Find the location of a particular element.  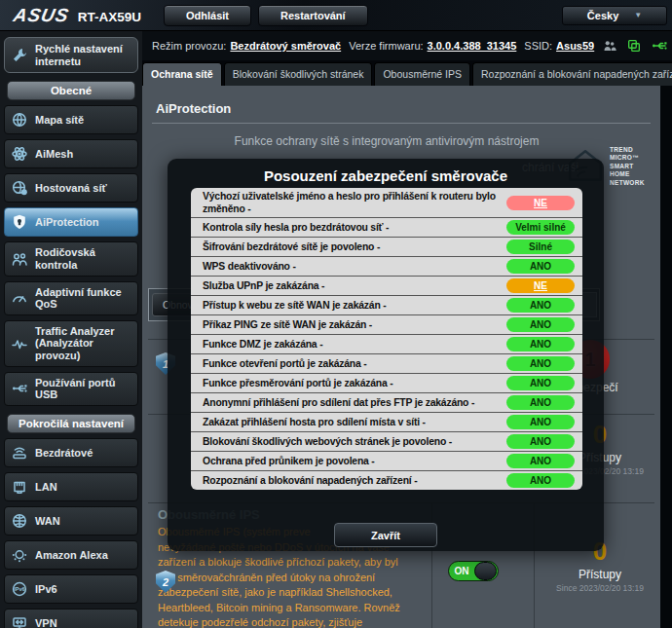

sidebar-item-label: LAN is located at coordinates (47, 487).